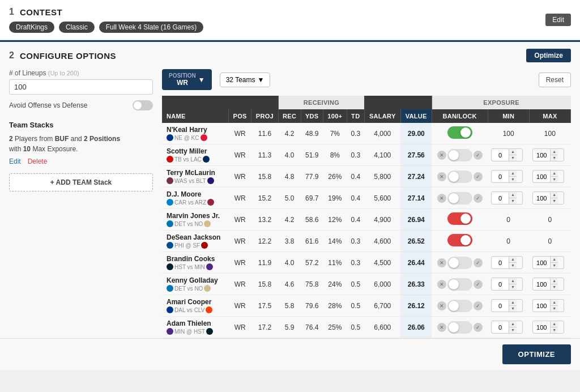 The width and height of the screenshot is (580, 392). Describe the element at coordinates (187, 79) in the screenshot. I see `position-filter-button: POSITION WR ▼` at that location.